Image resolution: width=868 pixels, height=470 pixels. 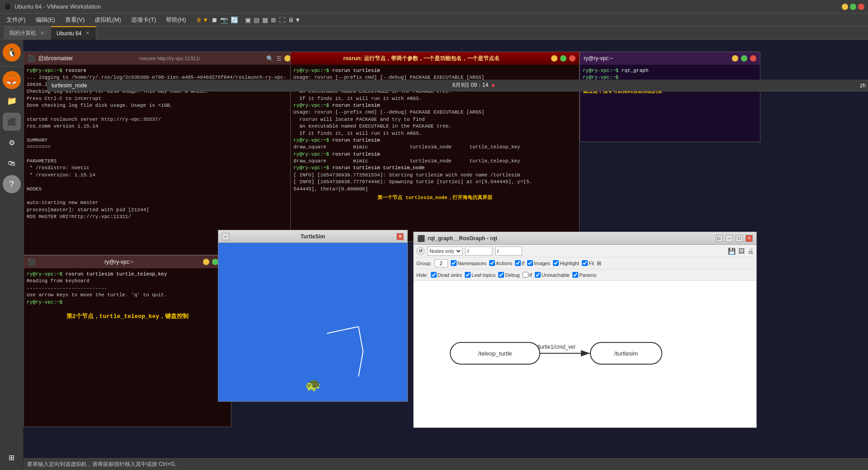 I want to click on panel-settings-icon: ⚙, so click(x=12, y=142).